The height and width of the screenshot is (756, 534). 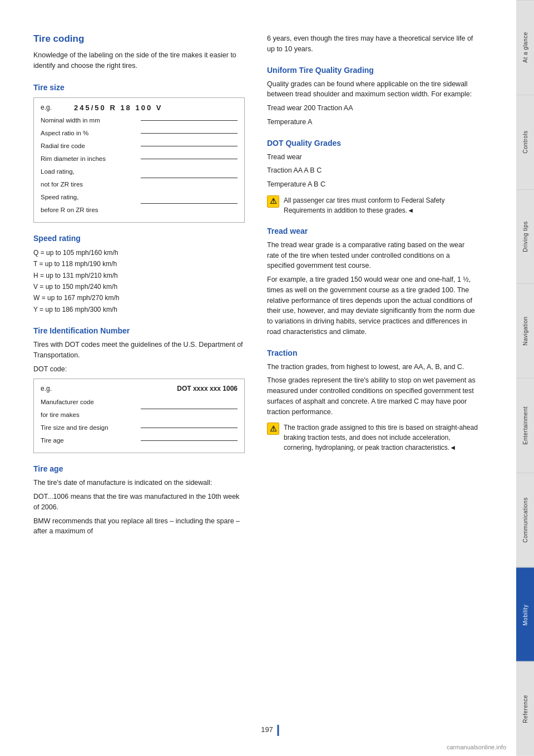 I want to click on dot-eg-row: e.g. DOT xxxx xxx 1006, so click(x=139, y=389).